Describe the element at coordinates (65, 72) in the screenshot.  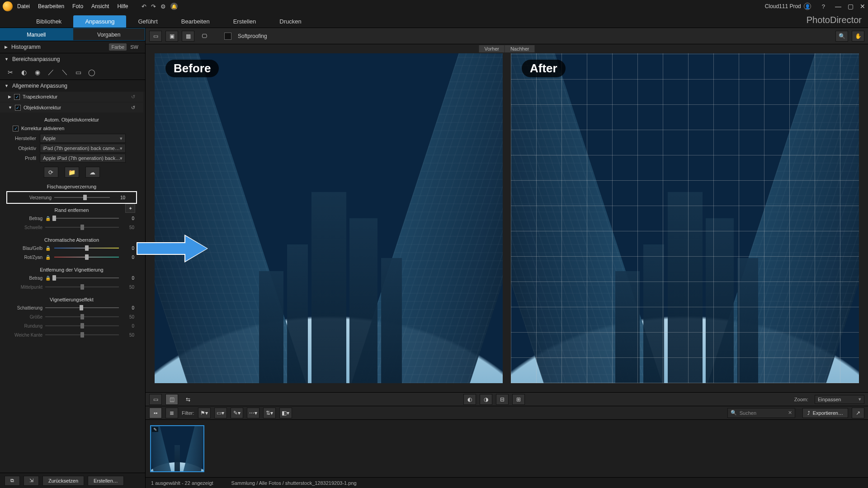
I see `gradient-tool-icon: ＼` at that location.